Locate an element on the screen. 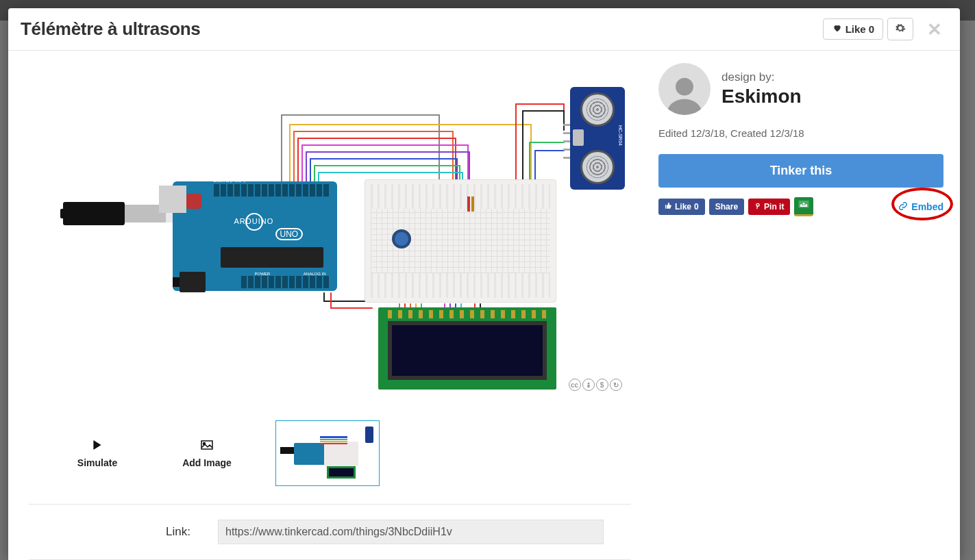 The image size is (975, 560). image-icon is located at coordinates (207, 446).